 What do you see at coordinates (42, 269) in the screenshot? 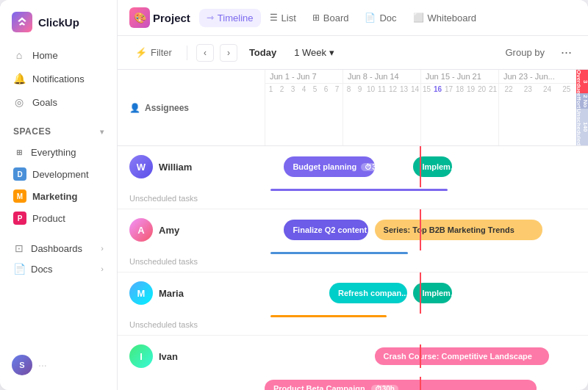
I see `sidebar-item-docs-label: Docs` at bounding box center [42, 269].